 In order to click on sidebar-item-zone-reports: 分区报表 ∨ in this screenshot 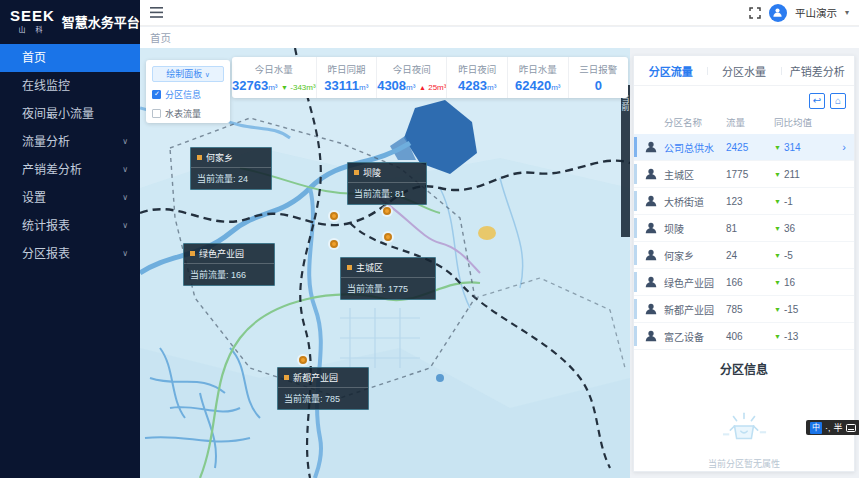, I will do `click(70, 254)`.